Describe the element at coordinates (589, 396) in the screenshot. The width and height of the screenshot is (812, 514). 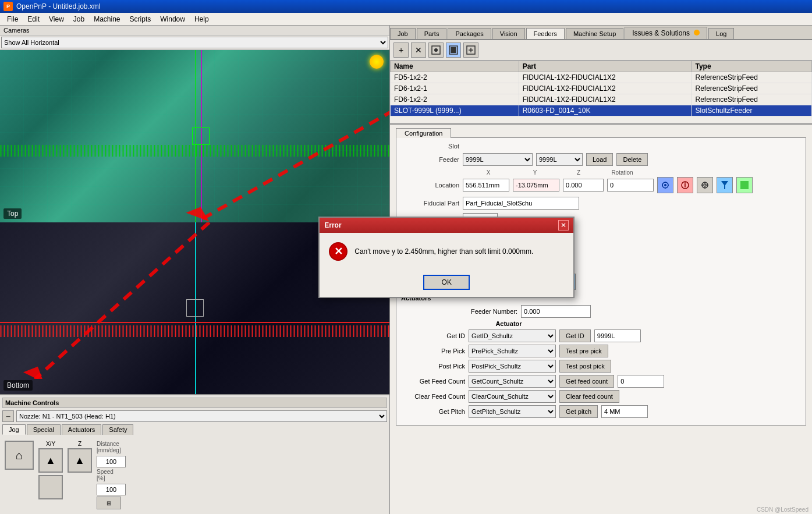
I see `act-clear-feed-count-btn: Clear feed count` at that location.